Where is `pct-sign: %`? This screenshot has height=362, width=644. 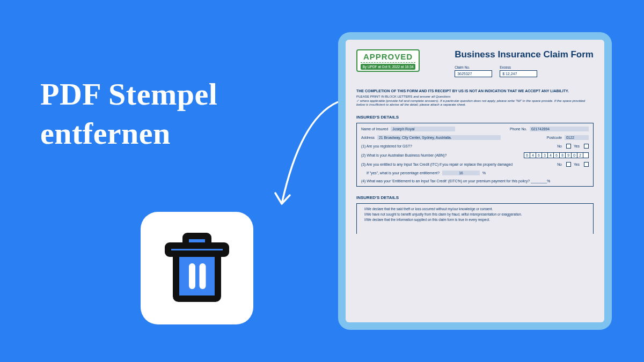 pct-sign: % is located at coordinates (484, 173).